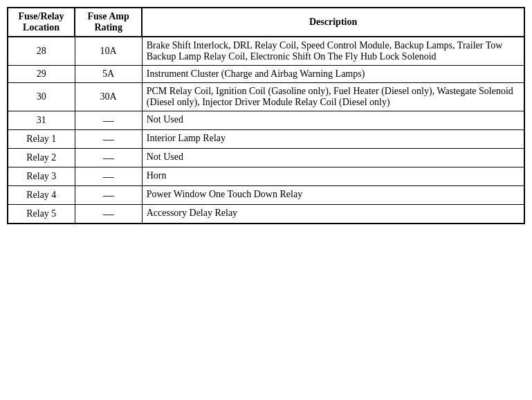  I want to click on cell-description: Instrument Cluster (Charge and Airbag Wa…, so click(333, 75).